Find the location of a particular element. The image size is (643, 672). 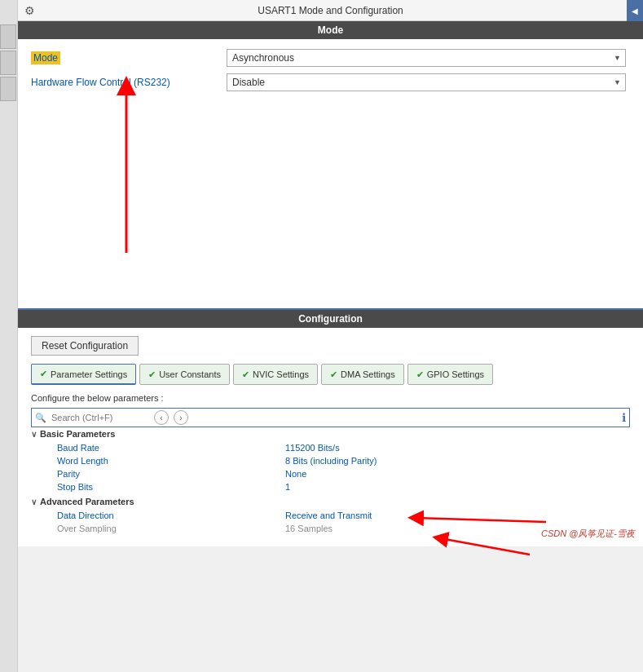

baud-rate-label: Baud Rate is located at coordinates (171, 448).